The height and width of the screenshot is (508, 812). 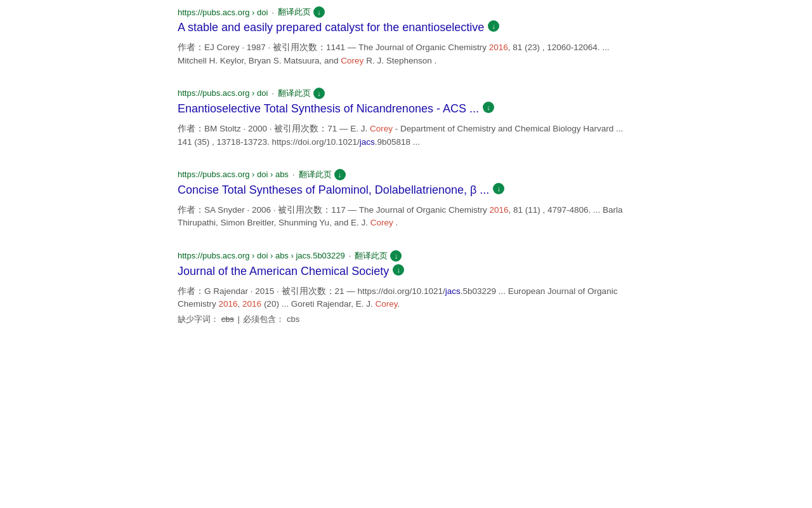 I want to click on missing-words-line: 缺少字词： cbs | 必须包含： cbs, so click(x=406, y=319).